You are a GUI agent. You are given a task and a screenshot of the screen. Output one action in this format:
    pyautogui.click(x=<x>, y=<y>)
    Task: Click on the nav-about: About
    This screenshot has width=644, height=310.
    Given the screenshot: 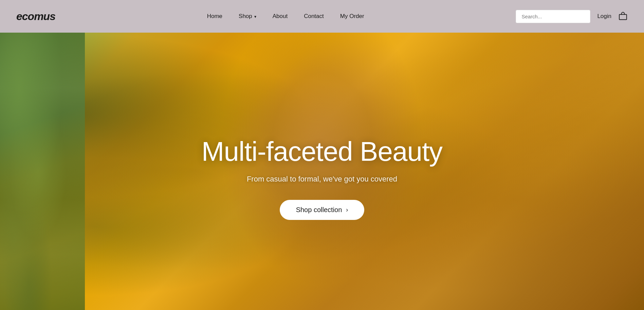 What is the action you would take?
    pyautogui.click(x=280, y=16)
    